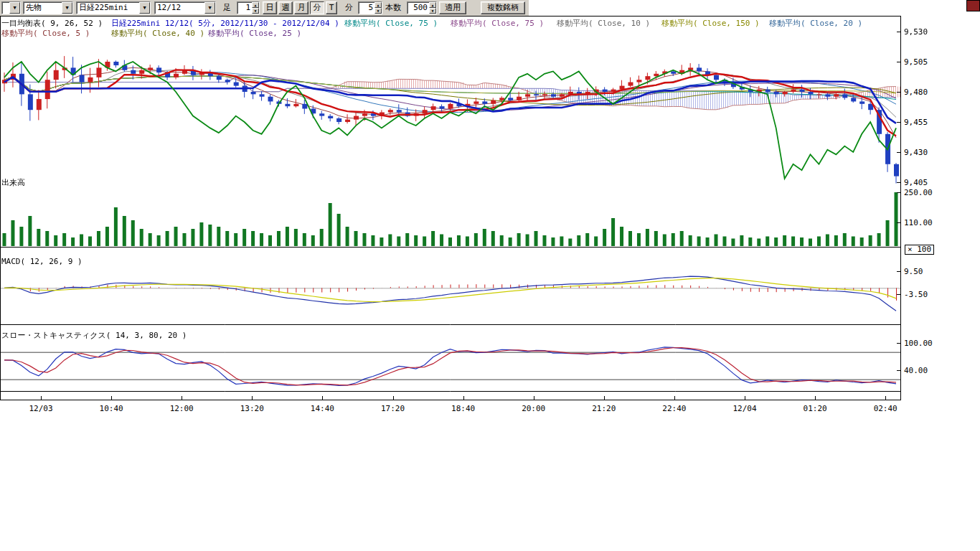 The height and width of the screenshot is (551, 980). I want to click on minutes-spinner: 5 ▲▼, so click(370, 8).